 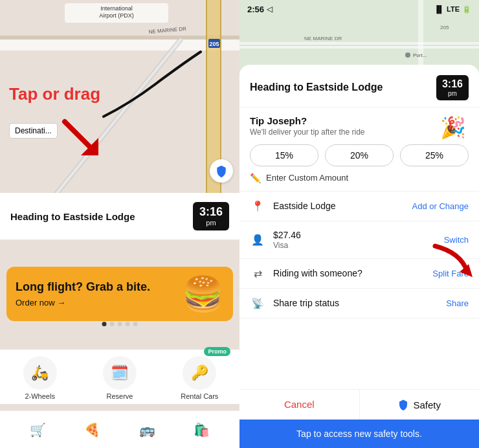 What do you see at coordinates (359, 178) in the screenshot?
I see `custom-amount: ✏️ Enter Custom Amount` at bounding box center [359, 178].